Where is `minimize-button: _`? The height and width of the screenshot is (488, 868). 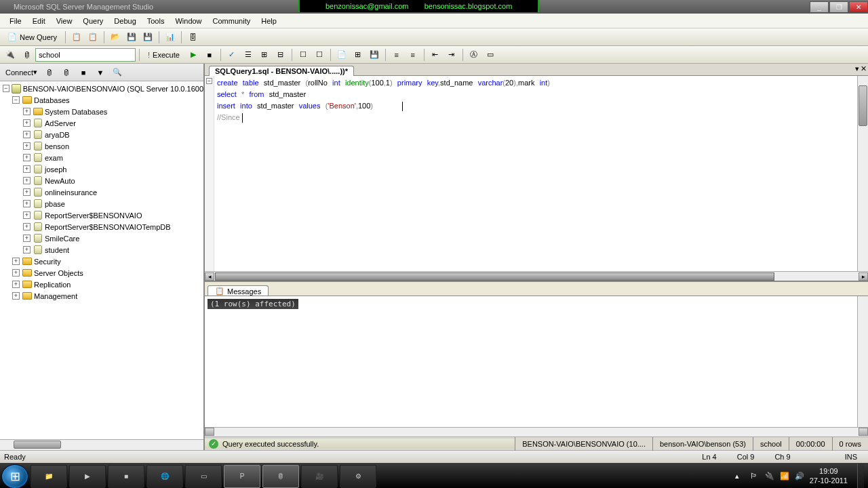 minimize-button: _ is located at coordinates (819, 7).